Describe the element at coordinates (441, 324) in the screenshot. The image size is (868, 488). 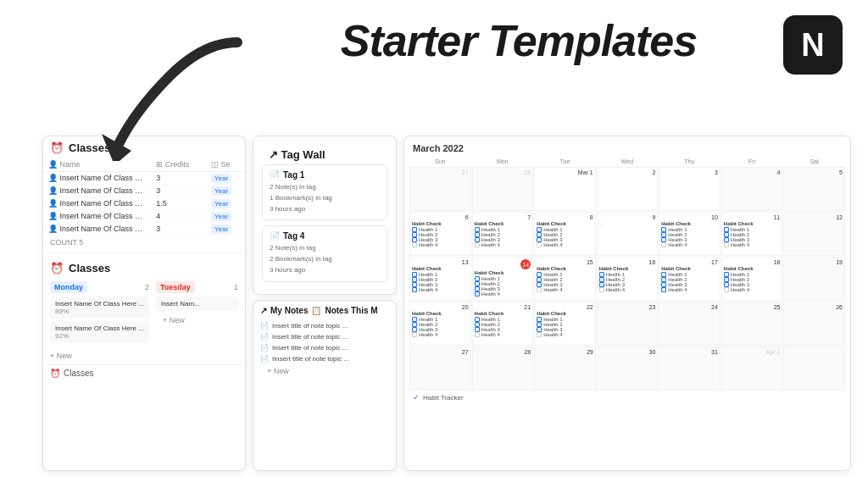
I see `cal-cell: 20 Habit Check Health 1 Health 2 Health …` at that location.